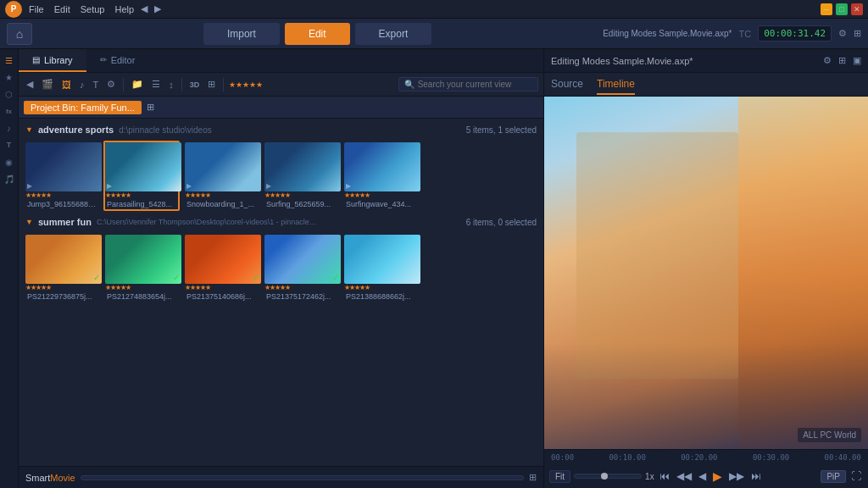 The image size is (868, 488). What do you see at coordinates (502, 130) in the screenshot?
I see `section-count-adventure: 5 items, 1 selected` at bounding box center [502, 130].